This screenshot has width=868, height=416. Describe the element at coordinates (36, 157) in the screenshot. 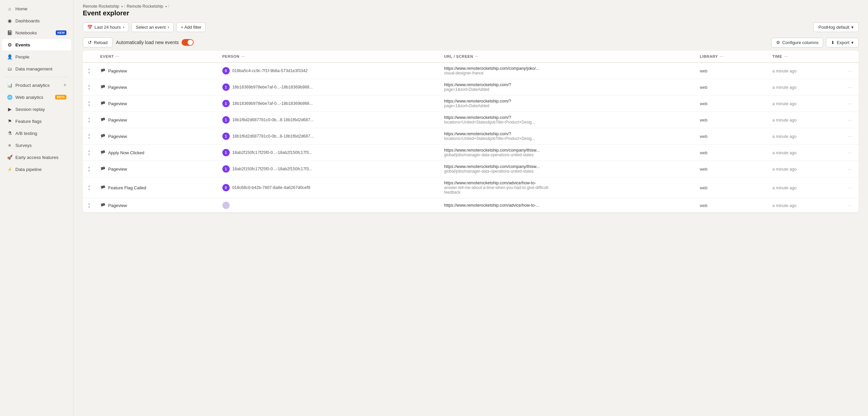

I see `sidebar-item-early-access: 🚀Early access features` at that location.